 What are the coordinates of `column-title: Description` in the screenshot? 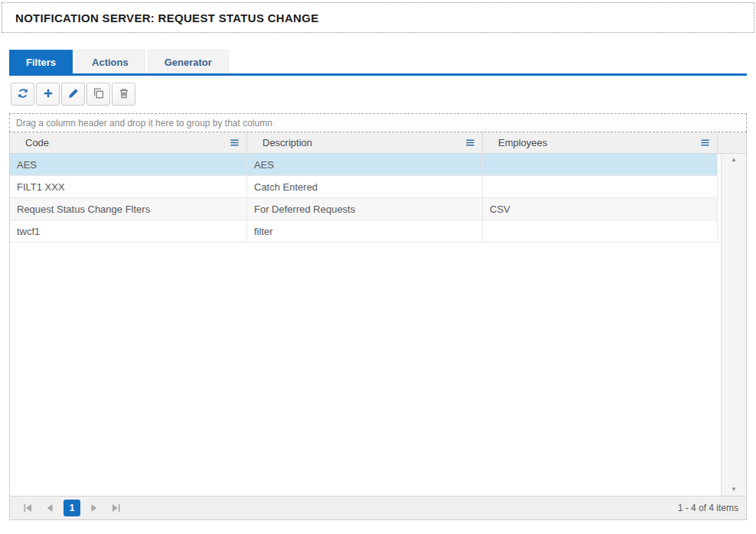 It's located at (288, 142).